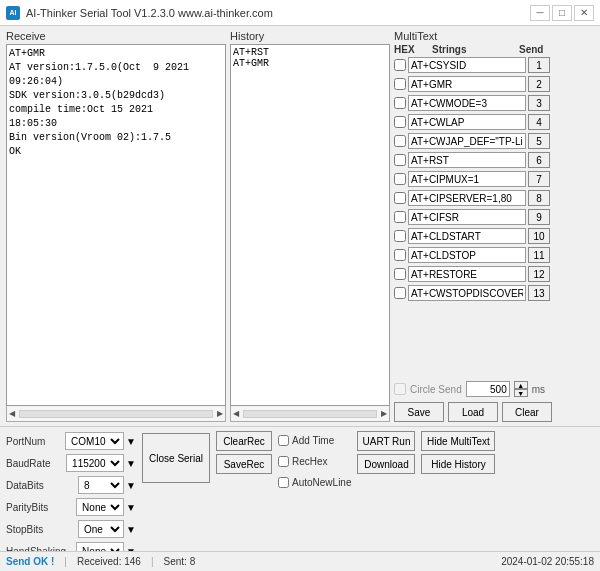 This screenshot has height=571, width=600. I want to click on mt-load-button: Load, so click(473, 412).